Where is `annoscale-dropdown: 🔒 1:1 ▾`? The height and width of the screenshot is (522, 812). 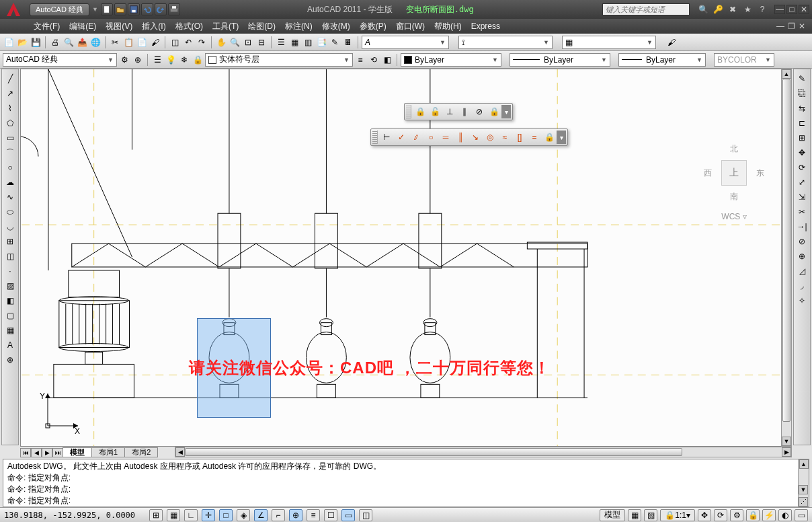 annoscale-dropdown: 🔒 1:1 ▾ is located at coordinates (678, 515).